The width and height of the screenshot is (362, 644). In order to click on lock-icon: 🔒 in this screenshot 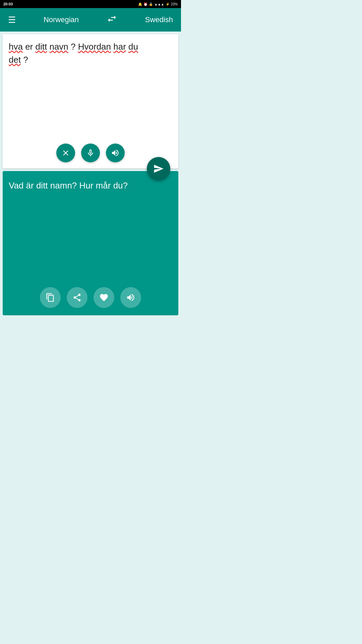, I will do `click(151, 4)`.